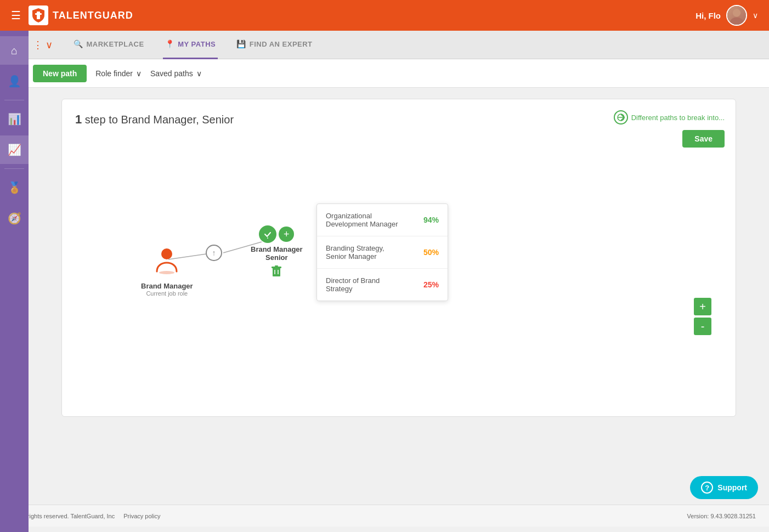 This screenshot has width=769, height=532. I want to click on zoom-controls: + -, so click(703, 316).